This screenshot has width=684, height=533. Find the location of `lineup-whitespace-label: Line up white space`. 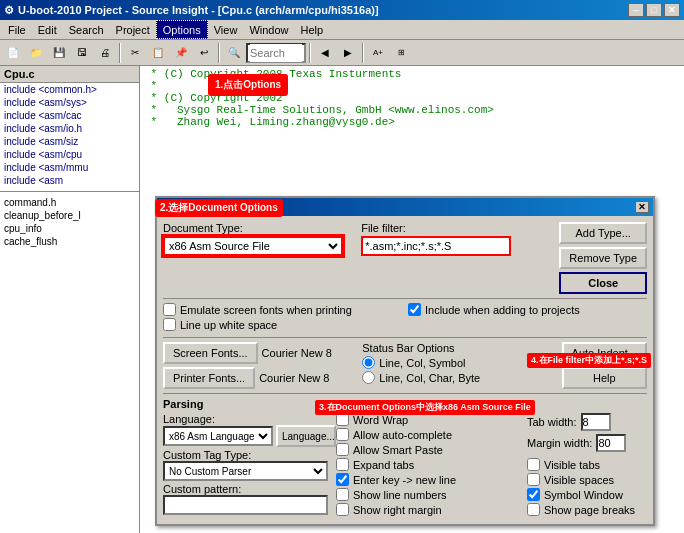

lineup-whitespace-label: Line up white space is located at coordinates (228, 325).